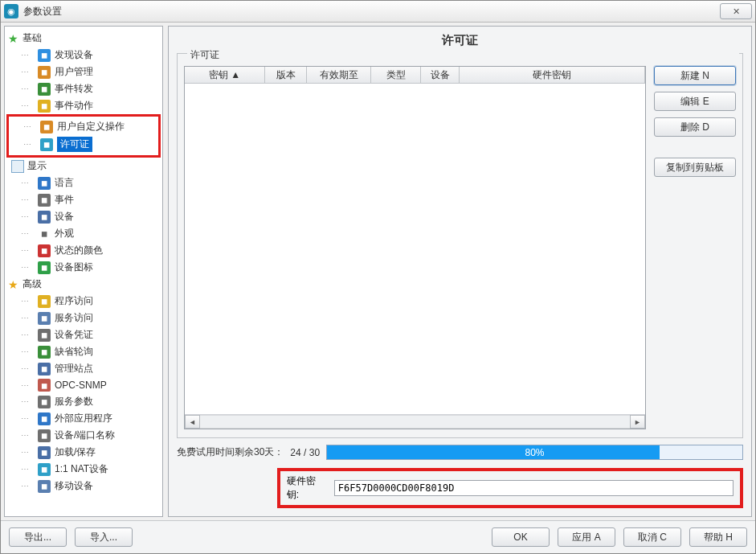 The height and width of the screenshot is (554, 756). Describe the element at coordinates (84, 436) in the screenshot. I see `sidebar-item-names: ⋯◼设备/端口名称` at that location.